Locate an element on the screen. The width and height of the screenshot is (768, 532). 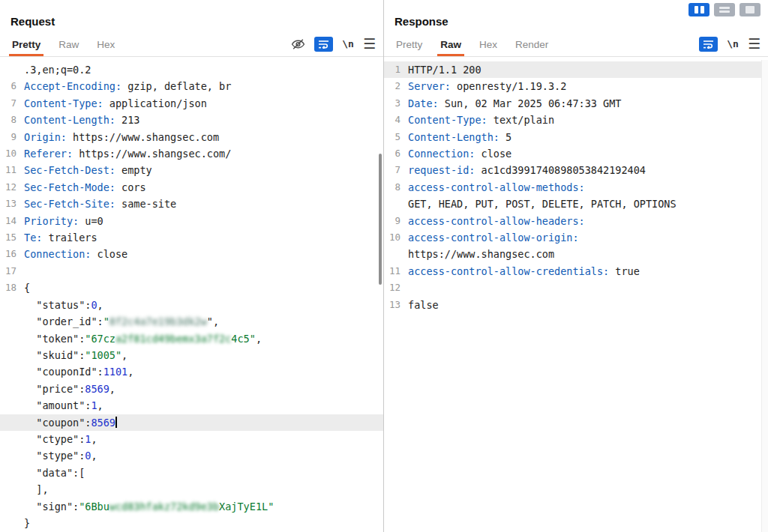
line-number: 7 is located at coordinates (12, 103).